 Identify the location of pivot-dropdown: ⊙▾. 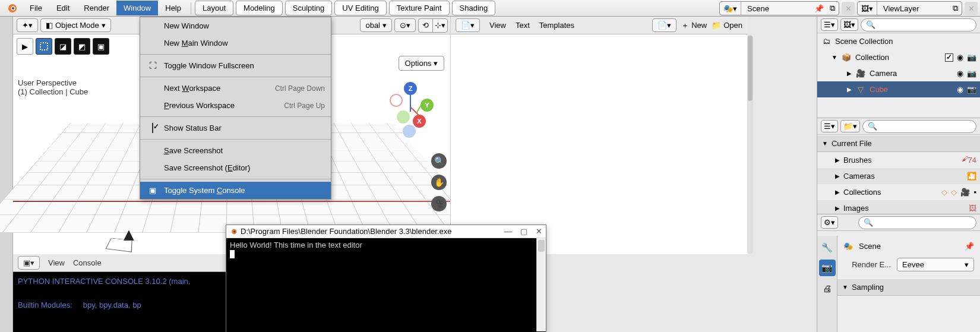
(405, 25).